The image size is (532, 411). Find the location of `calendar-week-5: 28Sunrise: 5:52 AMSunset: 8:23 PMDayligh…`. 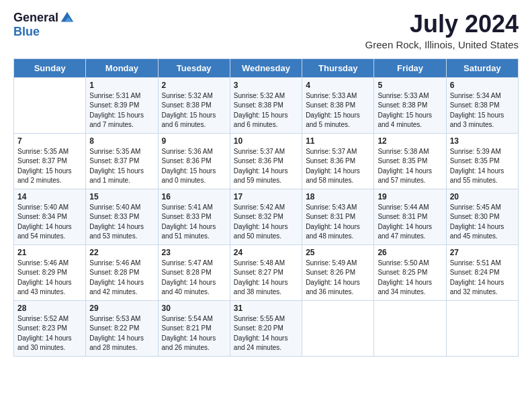

calendar-week-5: 28Sunrise: 5:52 AMSunset: 8:23 PMDayligh… is located at coordinates (266, 328).